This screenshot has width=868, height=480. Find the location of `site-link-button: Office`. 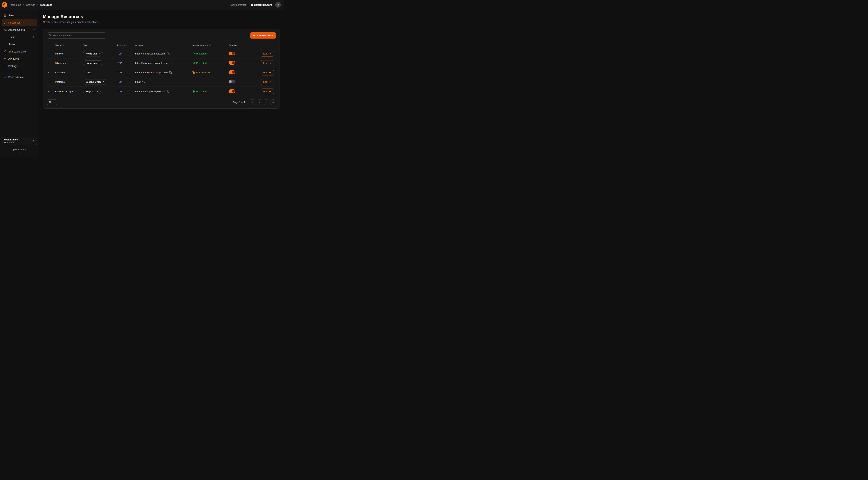

site-link-button: Office is located at coordinates (91, 72).